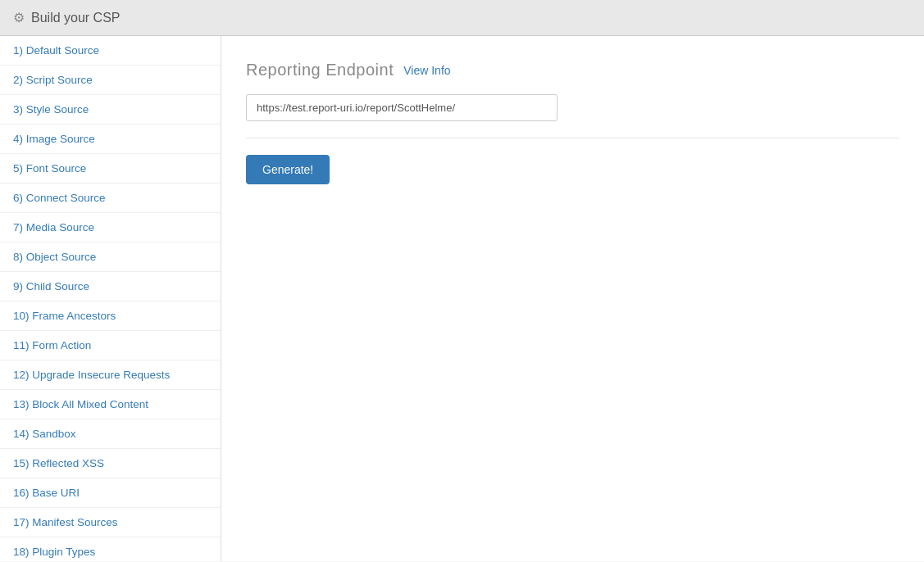 The height and width of the screenshot is (562, 924). What do you see at coordinates (572, 70) in the screenshot?
I see `title-row: Reporting Endpoint View Info` at bounding box center [572, 70].